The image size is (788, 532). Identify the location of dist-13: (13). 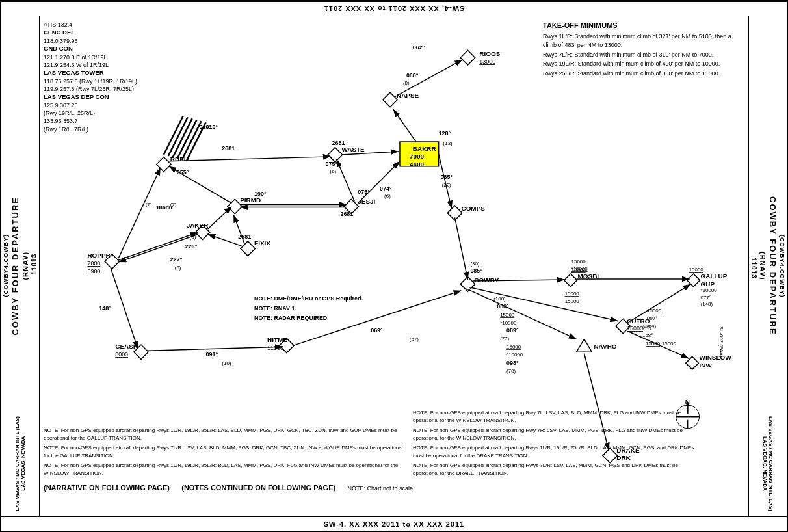
(448, 143).